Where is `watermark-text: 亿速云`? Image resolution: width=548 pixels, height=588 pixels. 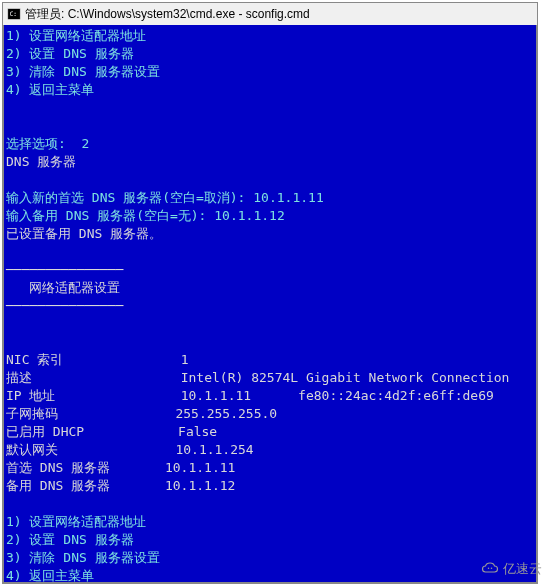 watermark-text: 亿速云 is located at coordinates (522, 569).